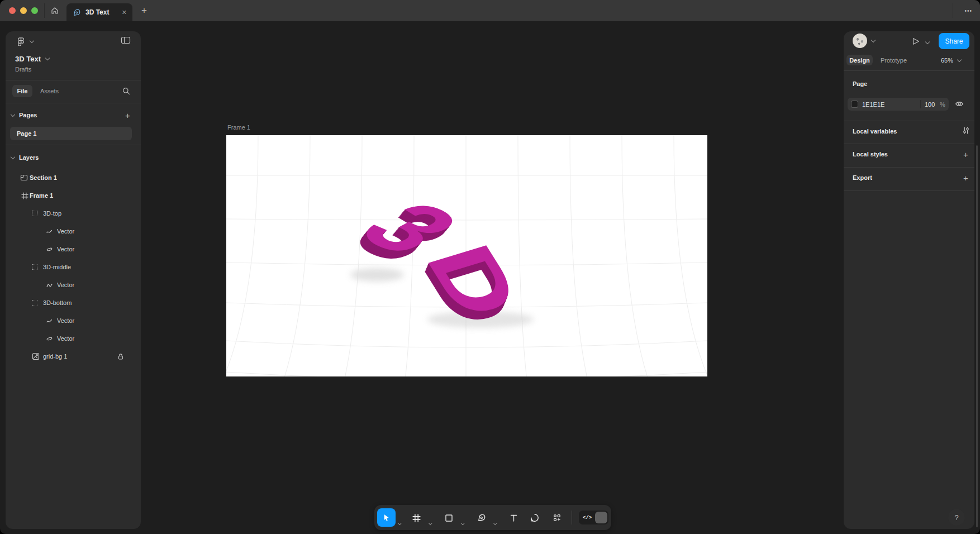 This screenshot has height=534, width=980. What do you see at coordinates (73, 213) in the screenshot?
I see `layer-row-3d-top: 3D-top` at bounding box center [73, 213].